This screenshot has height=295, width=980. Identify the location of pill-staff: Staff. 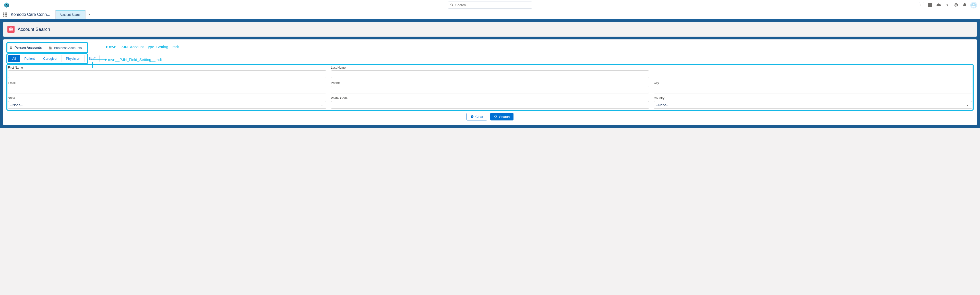
(92, 59).